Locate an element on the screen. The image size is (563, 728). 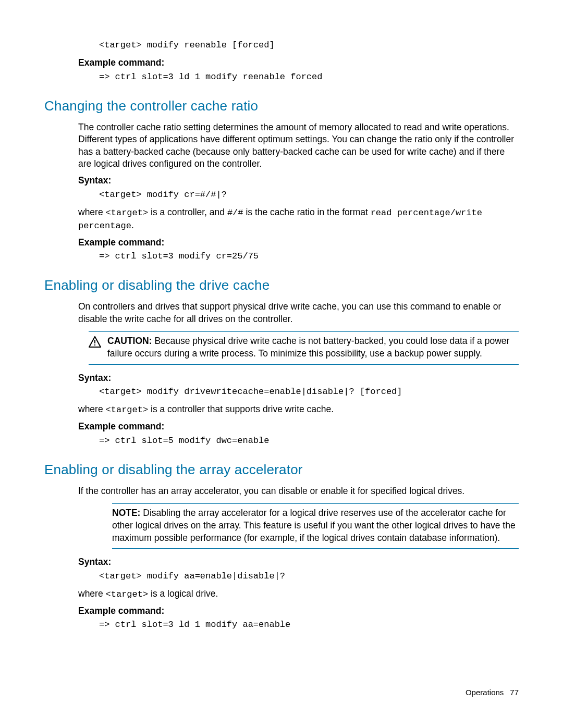
paragraph: If the controller has an array accelerat… is located at coordinates (298, 491).